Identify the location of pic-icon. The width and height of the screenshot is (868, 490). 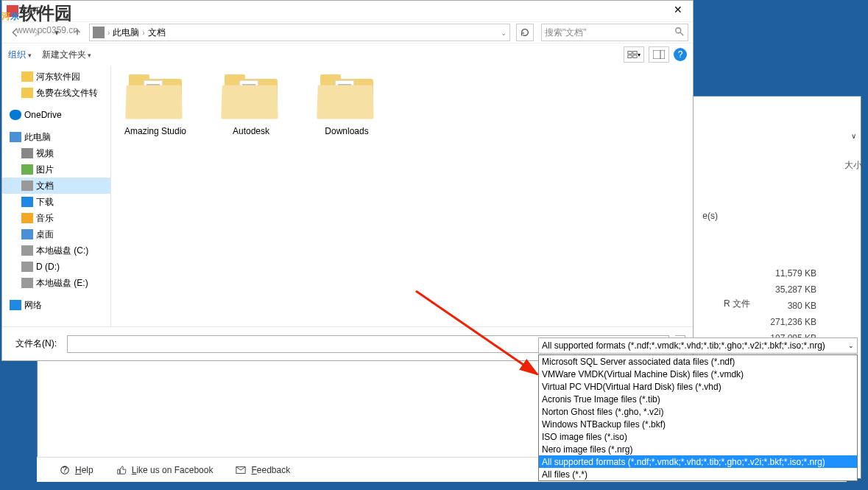
(27, 169).